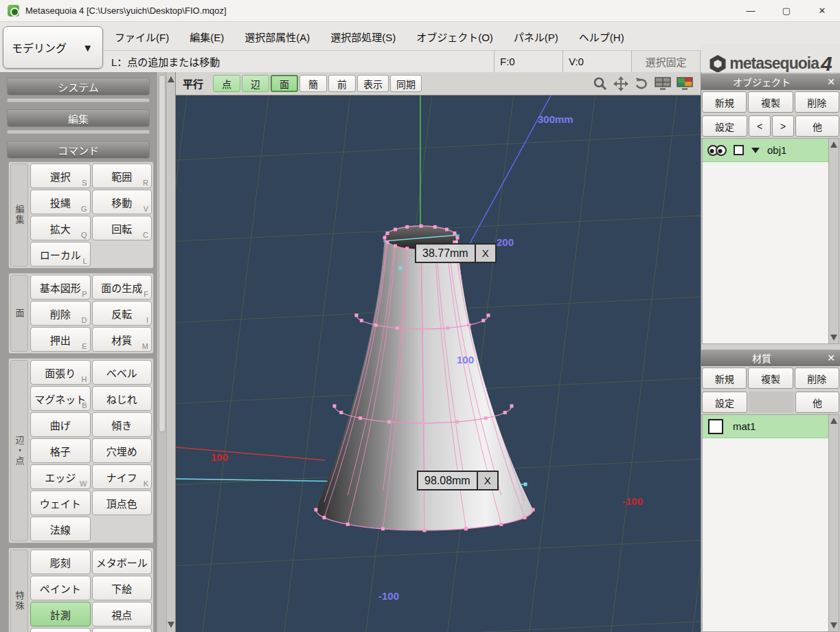 The image size is (840, 632). What do you see at coordinates (621, 84) in the screenshot?
I see `pan-icon` at bounding box center [621, 84].